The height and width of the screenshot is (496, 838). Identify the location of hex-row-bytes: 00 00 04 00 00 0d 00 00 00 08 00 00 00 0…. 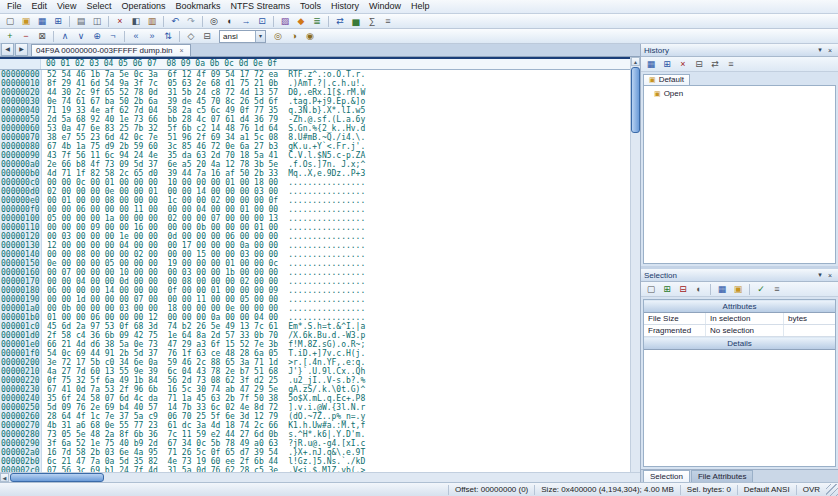
(160, 282).